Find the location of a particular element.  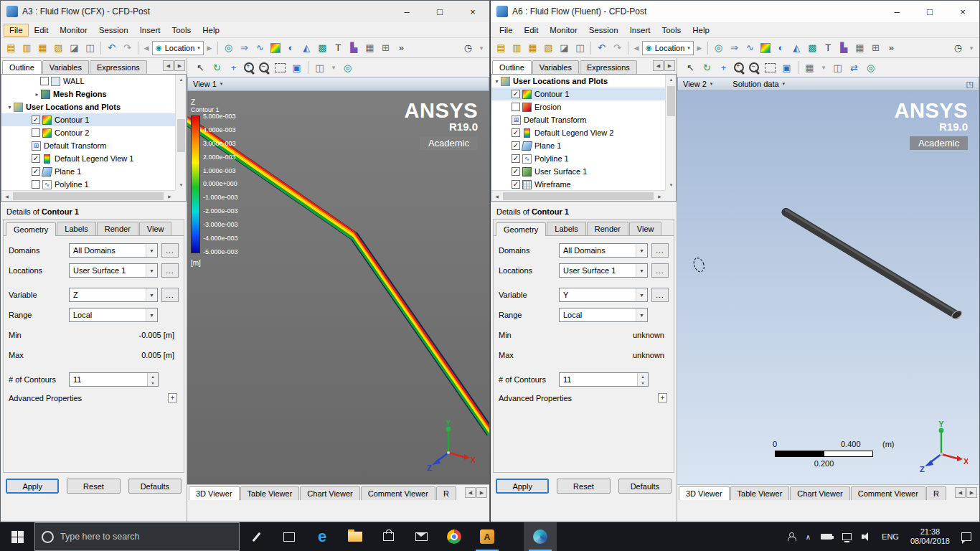

tab-comment-viewer: Comment Viewer is located at coordinates (398, 494).